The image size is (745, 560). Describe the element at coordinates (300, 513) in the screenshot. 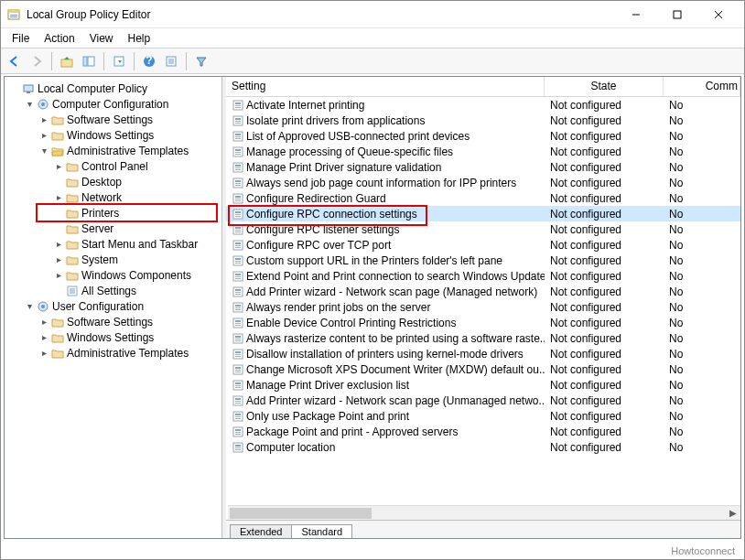

I see `scroll-thumb` at that location.